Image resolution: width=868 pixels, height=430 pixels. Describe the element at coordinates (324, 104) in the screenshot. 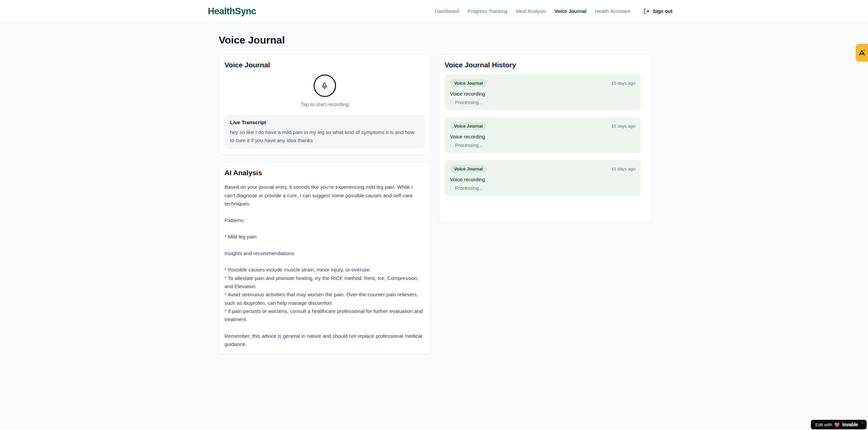

I see `tap-to-record-hint: Tap to start recording` at that location.